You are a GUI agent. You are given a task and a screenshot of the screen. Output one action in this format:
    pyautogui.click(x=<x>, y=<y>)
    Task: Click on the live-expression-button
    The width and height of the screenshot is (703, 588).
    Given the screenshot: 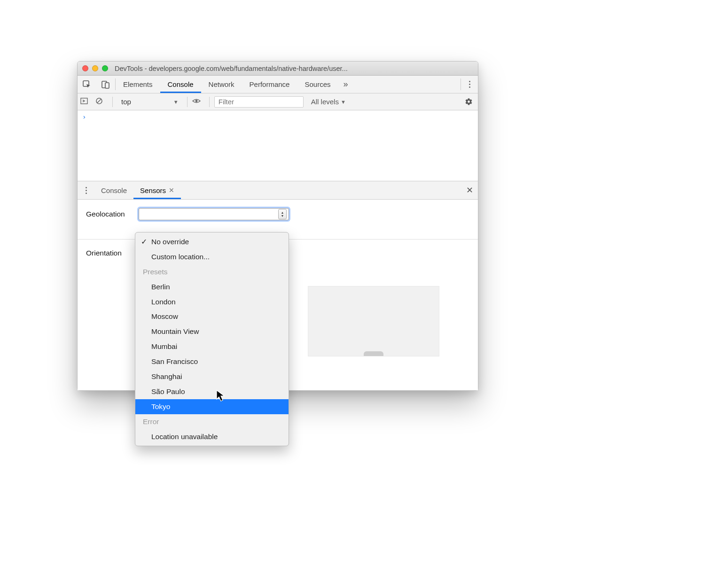 What is the action you would take?
    pyautogui.click(x=198, y=101)
    